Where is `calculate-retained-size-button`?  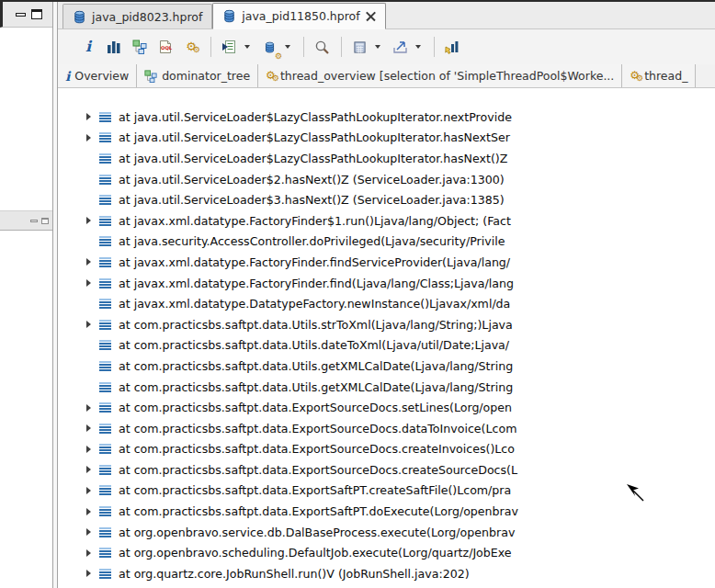 calculate-retained-size-button is located at coordinates (359, 47).